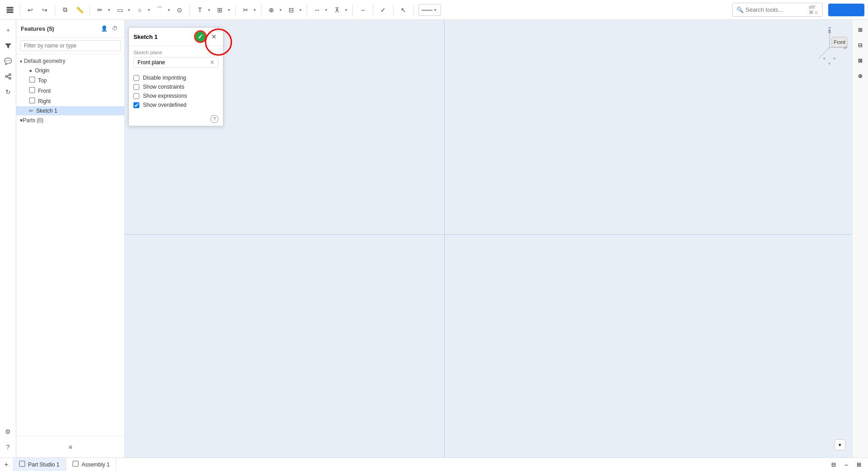 This screenshot has height=471, width=868. Describe the element at coordinates (32, 90) in the screenshot. I see `front-plane-icon` at that location.